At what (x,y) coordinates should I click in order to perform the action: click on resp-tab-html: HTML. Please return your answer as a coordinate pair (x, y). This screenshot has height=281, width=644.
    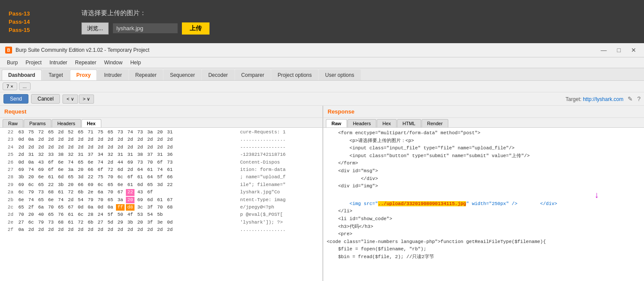
    Looking at the image, I should click on (409, 123).